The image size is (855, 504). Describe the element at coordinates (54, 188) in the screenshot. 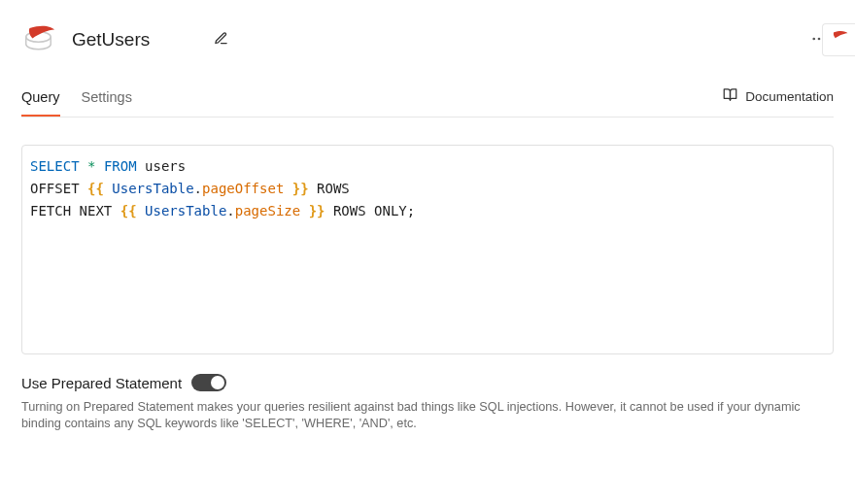

I see `kw-offset: OFFSET` at that location.